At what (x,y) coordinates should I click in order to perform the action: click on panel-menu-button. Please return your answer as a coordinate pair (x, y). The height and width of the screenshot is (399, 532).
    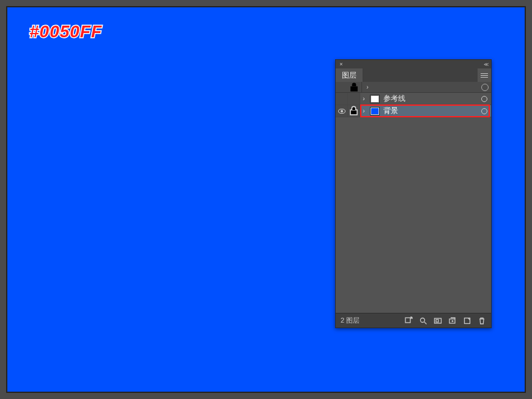
    Looking at the image, I should click on (484, 75).